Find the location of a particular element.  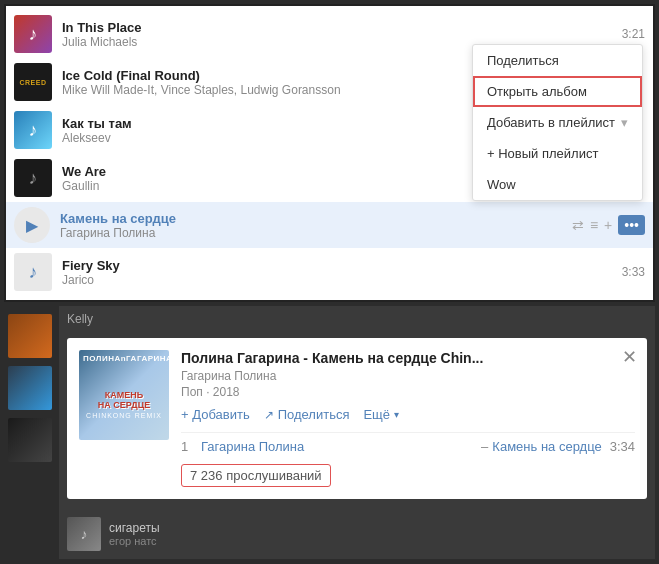

track-thumb-in-this-place is located at coordinates (33, 34).